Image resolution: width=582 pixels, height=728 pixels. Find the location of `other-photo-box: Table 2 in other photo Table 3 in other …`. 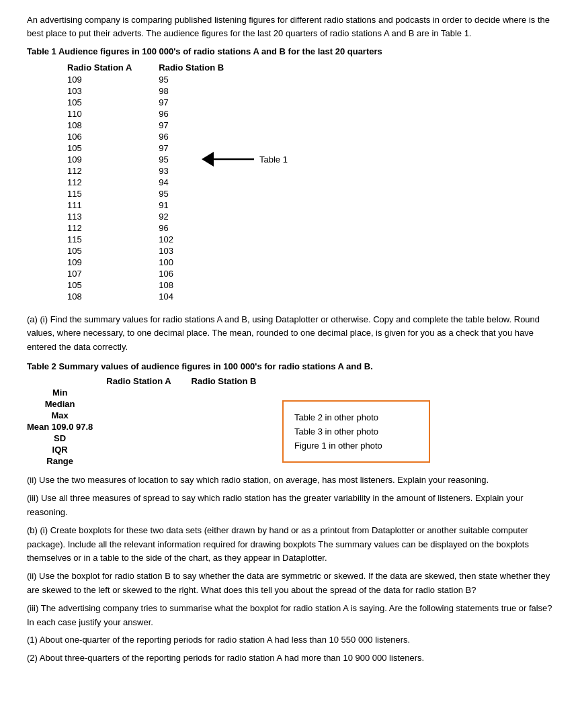

other-photo-box: Table 2 in other photo Table 3 in other … is located at coordinates (356, 431).